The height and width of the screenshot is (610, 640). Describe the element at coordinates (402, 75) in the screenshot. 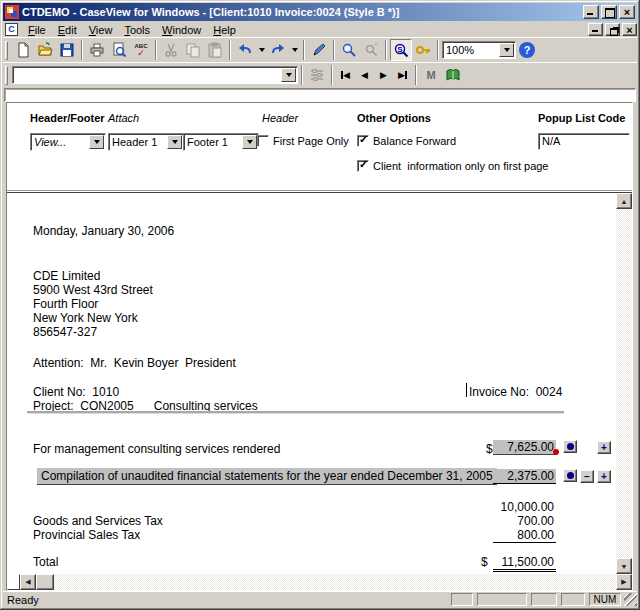

I see `last-page-button: ▶` at that location.